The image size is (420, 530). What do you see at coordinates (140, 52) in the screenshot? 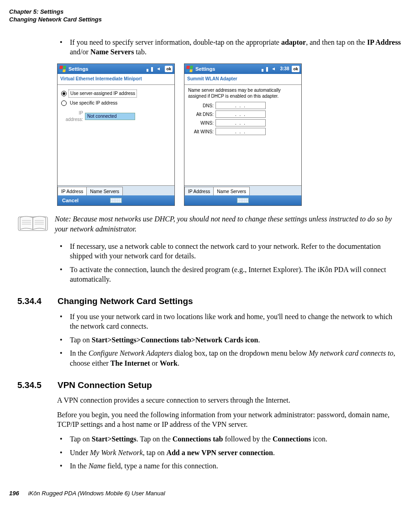
I see `text: tab.` at bounding box center [140, 52].